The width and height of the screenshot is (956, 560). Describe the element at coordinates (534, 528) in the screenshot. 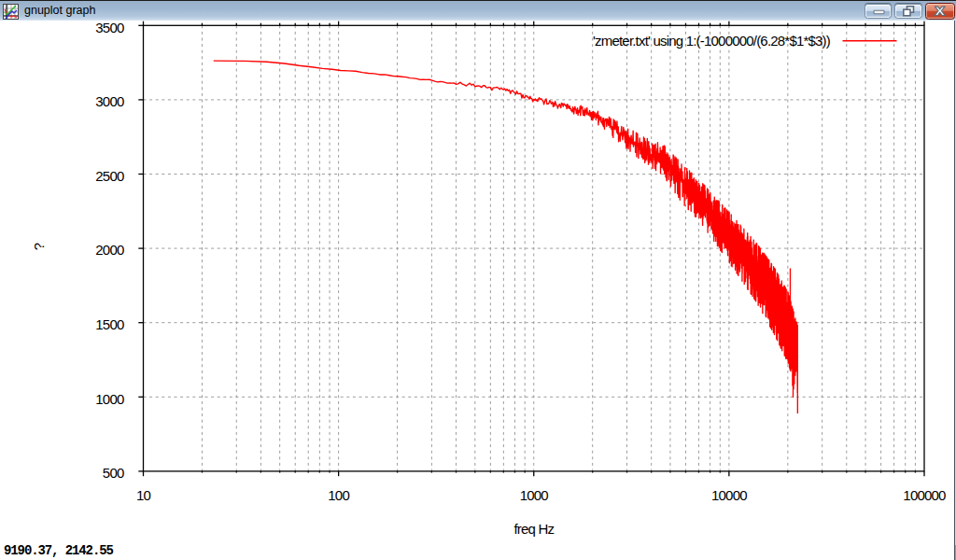

I see `svg-text: freq Hz` at that location.